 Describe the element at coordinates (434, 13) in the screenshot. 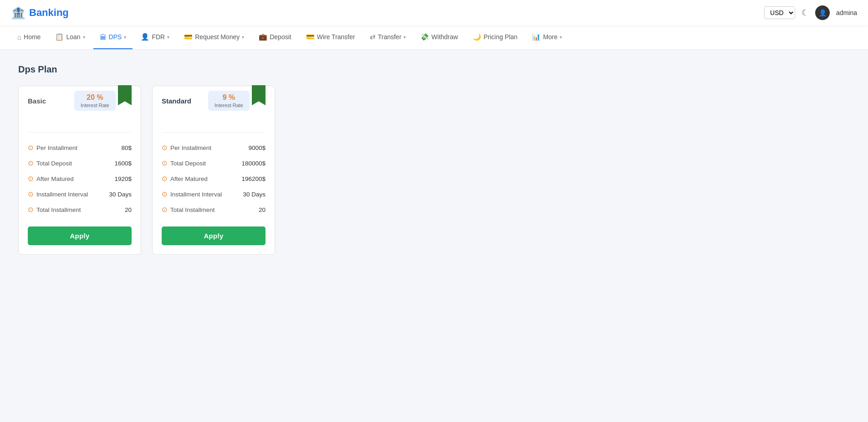

I see `topbar: 🏦 Banking USD EUR GBP ☾ 👤 admina` at that location.